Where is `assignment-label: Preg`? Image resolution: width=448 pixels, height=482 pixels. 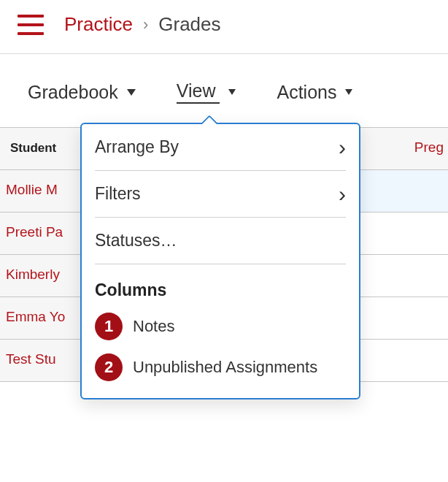 assignment-label: Preg is located at coordinates (429, 148).